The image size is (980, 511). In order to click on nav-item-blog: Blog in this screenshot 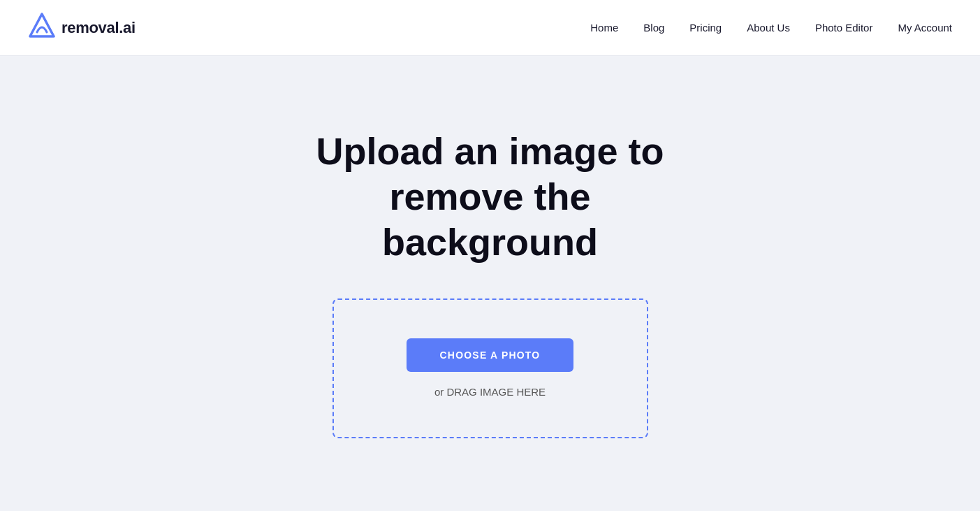, I will do `click(654, 28)`.